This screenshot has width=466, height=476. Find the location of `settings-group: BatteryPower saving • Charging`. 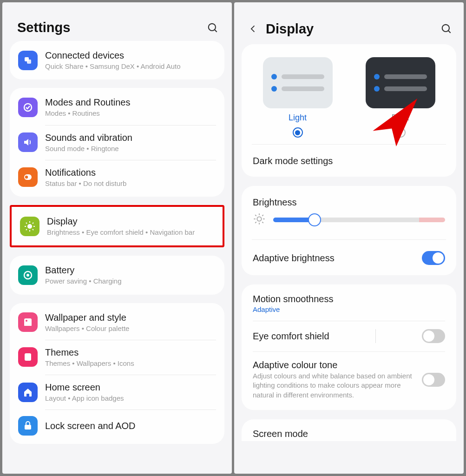

settings-group: BatteryPower saving • Charging is located at coordinates (117, 275).